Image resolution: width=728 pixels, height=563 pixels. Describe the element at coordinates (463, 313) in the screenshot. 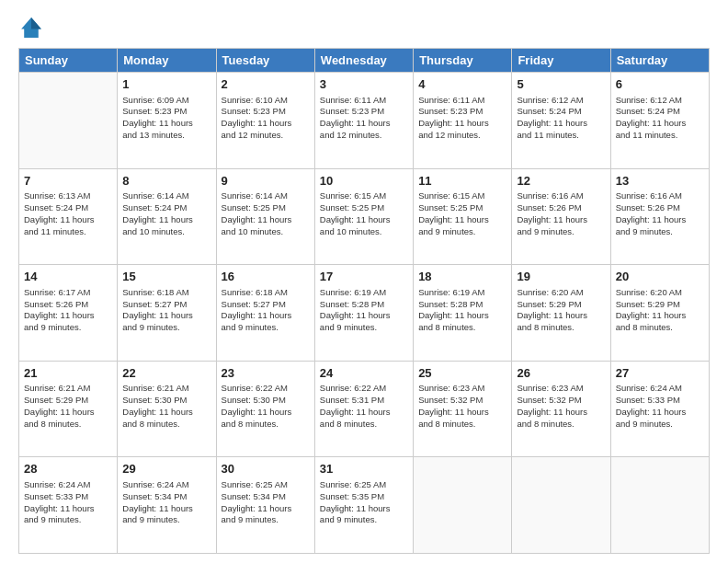

I see `table-row: 18Sunrise: 6:19 AM Sunset: 5:28 PM Dayli…` at that location.